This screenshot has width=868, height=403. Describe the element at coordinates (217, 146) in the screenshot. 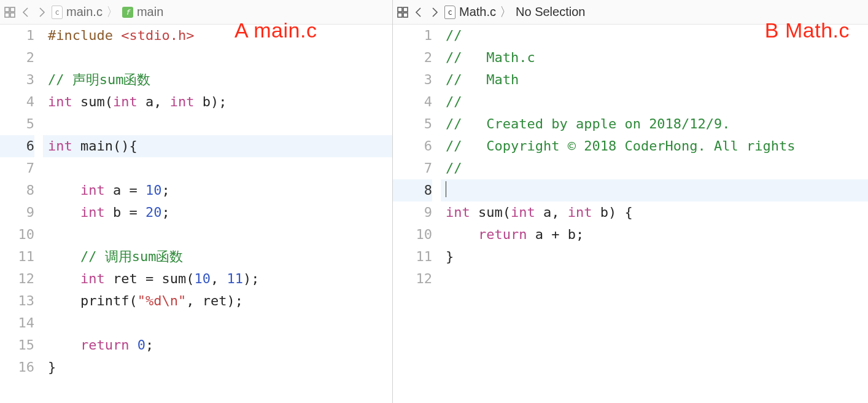

I see `code-line: int main(){` at that location.